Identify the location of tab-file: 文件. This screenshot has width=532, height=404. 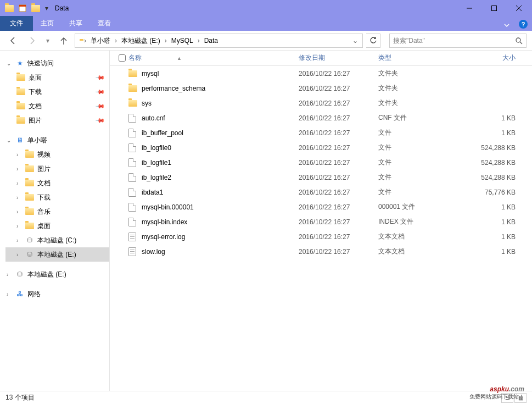
(16, 23).